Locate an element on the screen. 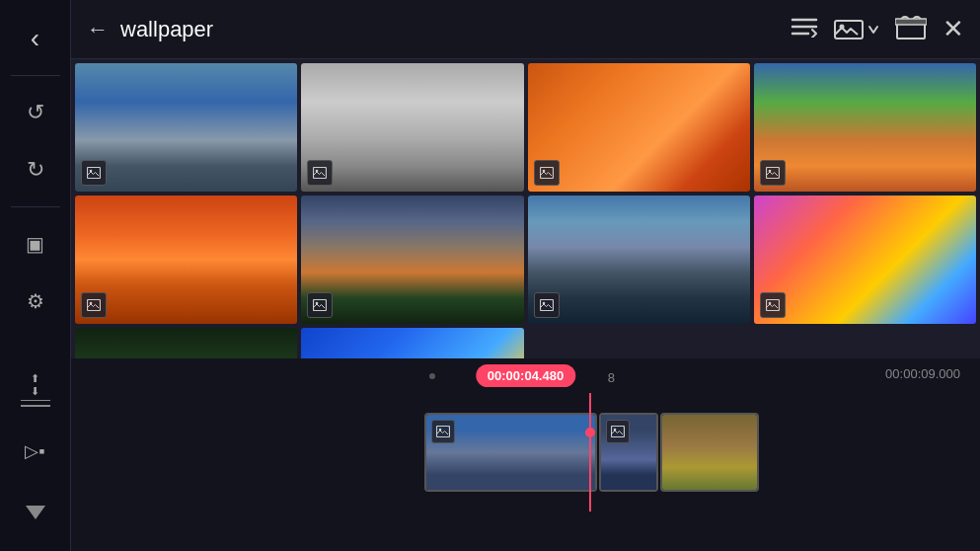  redo-button: ↻ is located at coordinates (36, 170).